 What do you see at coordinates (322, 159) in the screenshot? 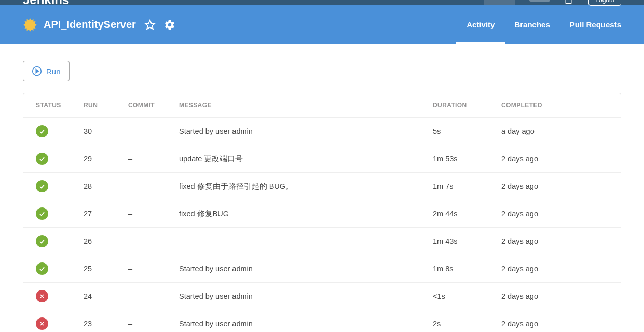
I see `table-row: 29–update 更改端口号1m 53s2 days ago` at bounding box center [322, 159].